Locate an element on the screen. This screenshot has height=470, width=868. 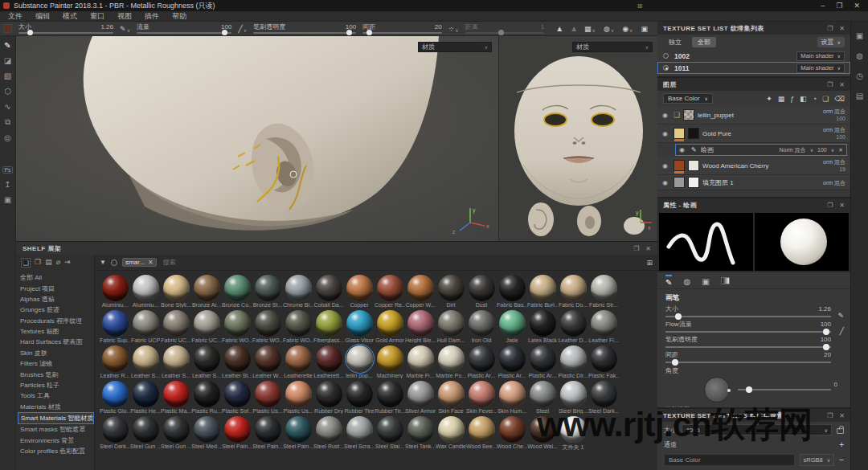
material-item: Rubber Dry is located at coordinates (329, 398).